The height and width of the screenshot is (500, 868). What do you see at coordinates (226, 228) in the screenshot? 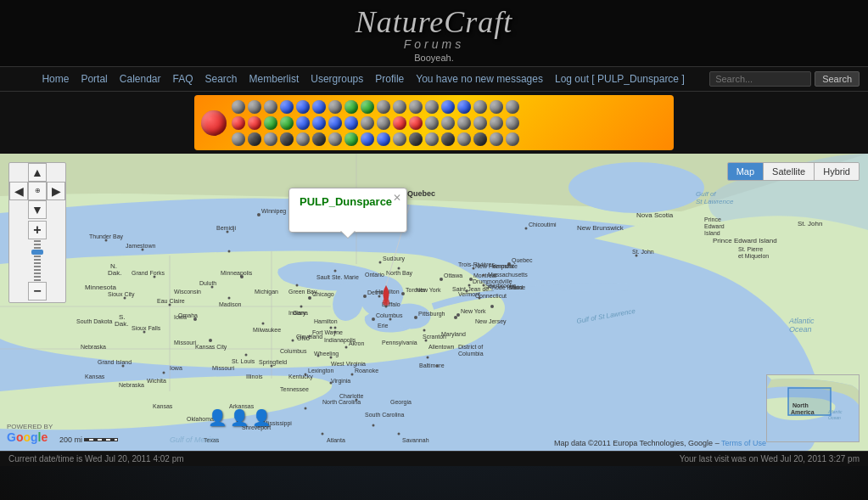
I see `svg-text: Bemidji` at bounding box center [226, 228].